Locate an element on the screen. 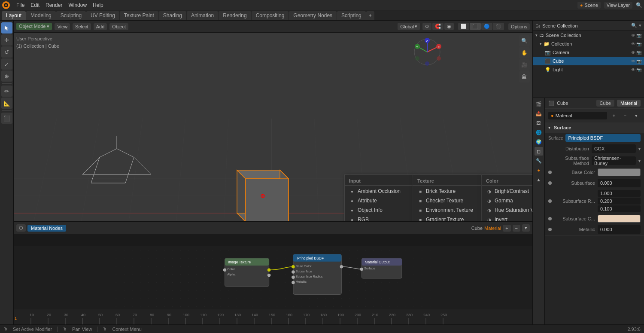 This screenshot has height=333, width=644. subsurface-radius-dot is located at coordinates (550, 201).